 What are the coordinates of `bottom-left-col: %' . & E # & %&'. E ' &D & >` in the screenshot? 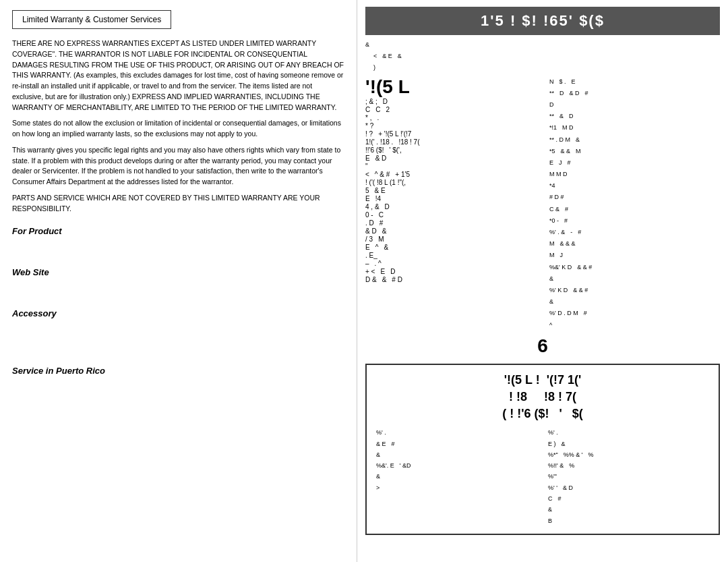 It's located at (457, 478).